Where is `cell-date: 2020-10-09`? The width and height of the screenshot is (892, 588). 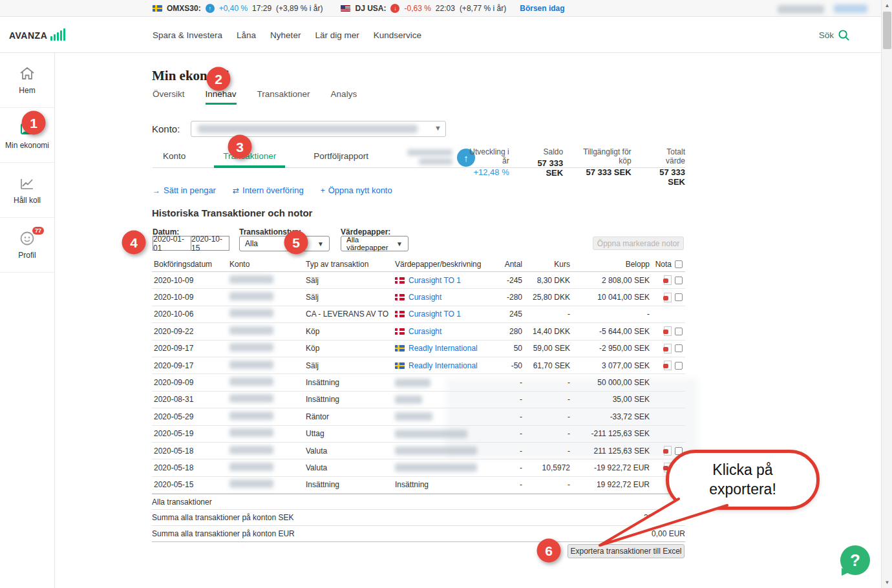 cell-date: 2020-10-09 is located at coordinates (190, 297).